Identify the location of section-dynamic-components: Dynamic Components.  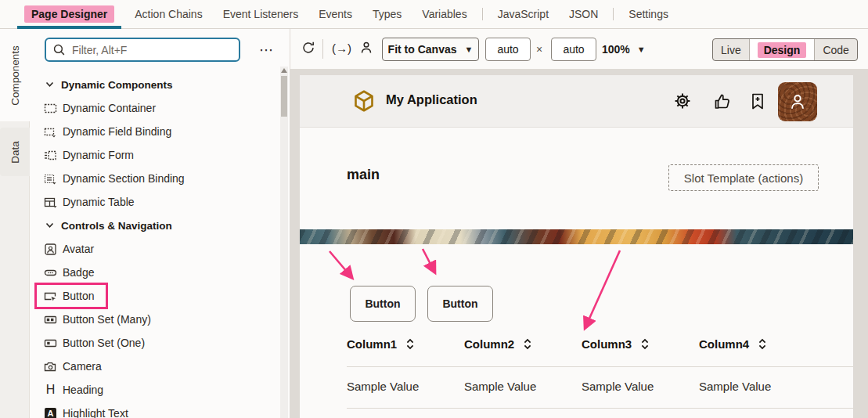
(155, 85).